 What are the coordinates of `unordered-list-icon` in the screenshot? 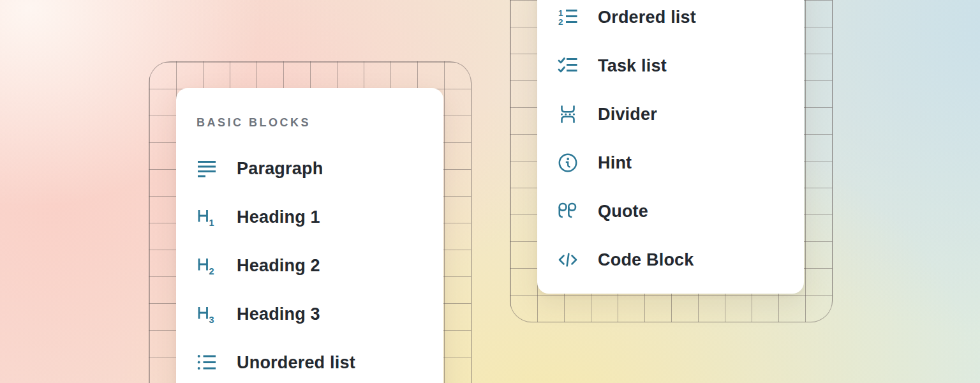 It's located at (207, 363).